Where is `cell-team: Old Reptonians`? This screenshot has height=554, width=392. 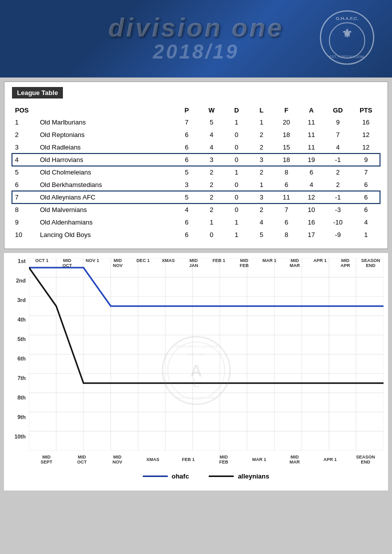
cell-team: Old Reptonians is located at coordinates (106, 135).